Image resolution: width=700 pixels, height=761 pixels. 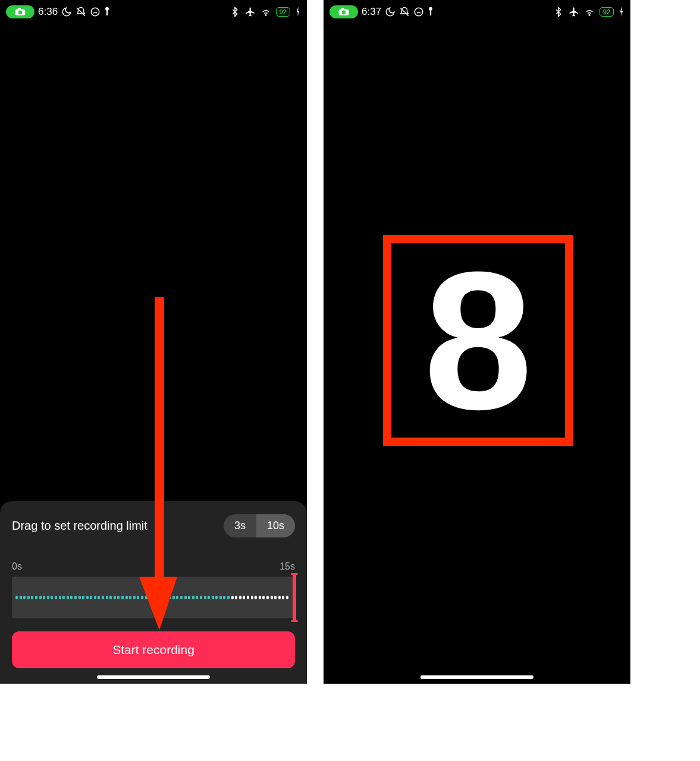 What do you see at coordinates (17, 567) in the screenshot?
I see `timeline-start-label: 0s` at bounding box center [17, 567].